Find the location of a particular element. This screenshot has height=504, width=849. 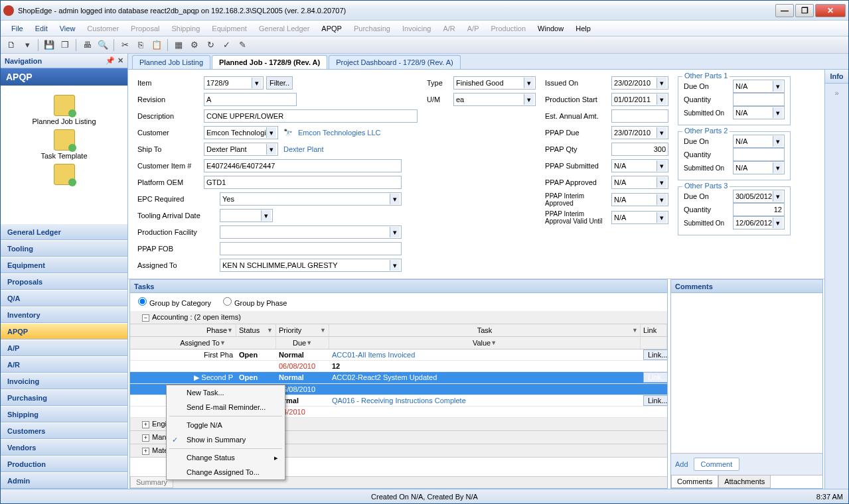

accordion-shipping: Shipping is located at coordinates (64, 414).